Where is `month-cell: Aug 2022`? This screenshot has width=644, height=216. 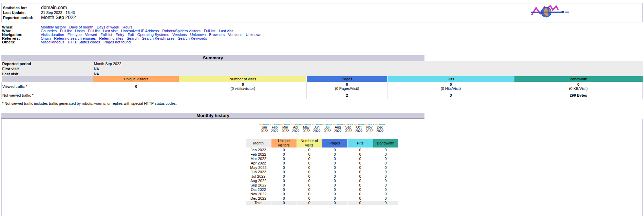
month-cell: Aug 2022 is located at coordinates (259, 181).